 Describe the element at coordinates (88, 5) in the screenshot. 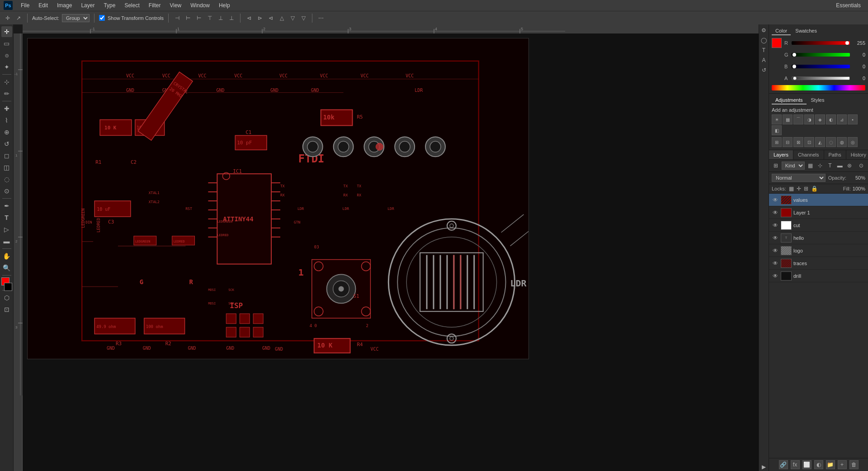

I see `menu-layer: Layer` at that location.